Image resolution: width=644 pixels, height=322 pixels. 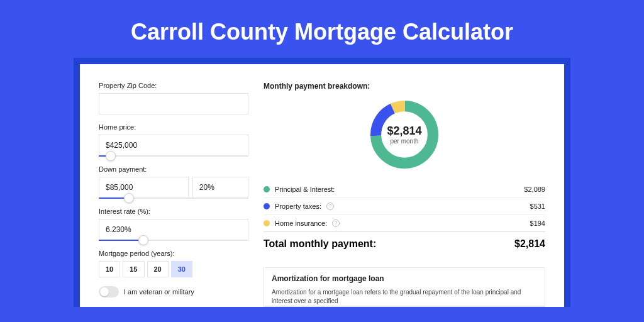 What do you see at coordinates (174, 253) in the screenshot?
I see `period-label: Mortgage period (years):` at bounding box center [174, 253].